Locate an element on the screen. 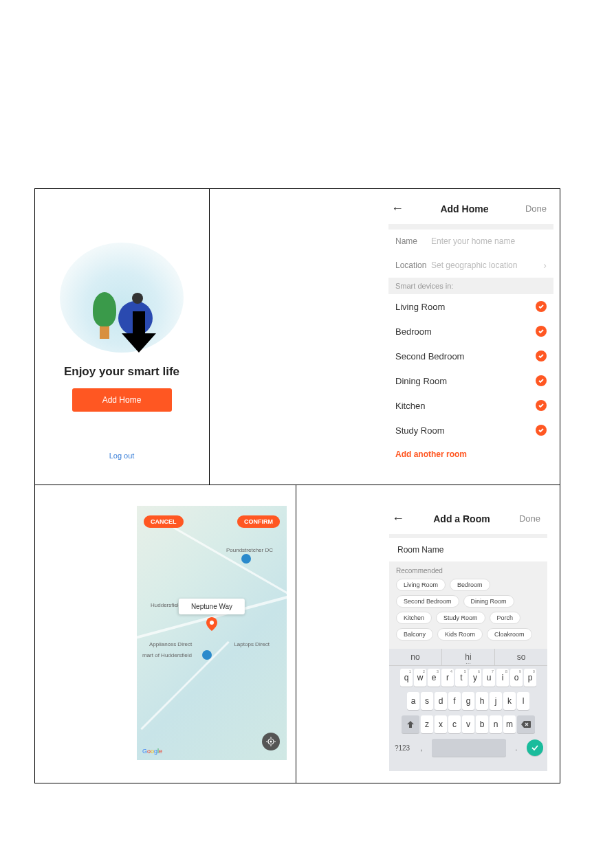 This screenshot has height=868, width=614. suggestion: hi is located at coordinates (469, 657).